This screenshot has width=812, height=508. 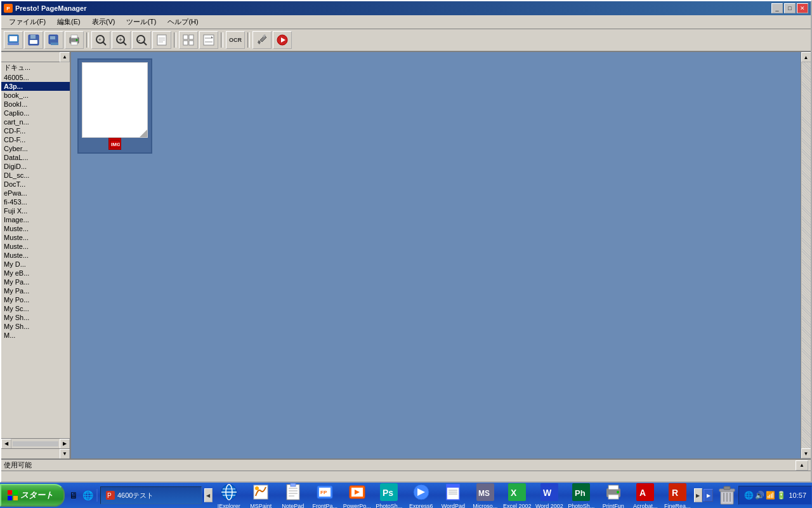 What do you see at coordinates (13, 40) in the screenshot?
I see `scan-button` at bounding box center [13, 40].